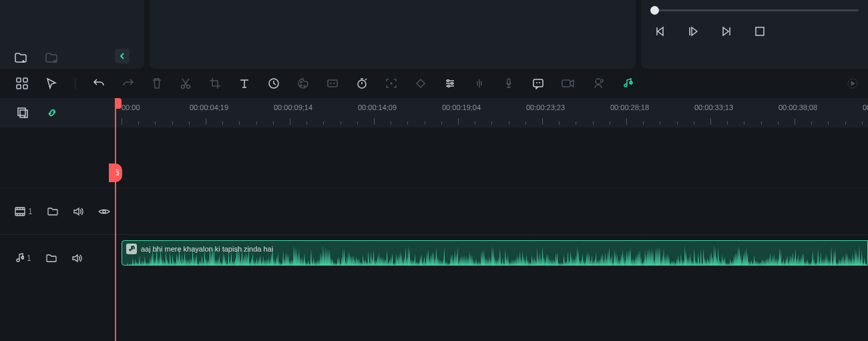 The height and width of the screenshot is (341, 868). What do you see at coordinates (215, 83) in the screenshot?
I see `crop-icon` at bounding box center [215, 83].